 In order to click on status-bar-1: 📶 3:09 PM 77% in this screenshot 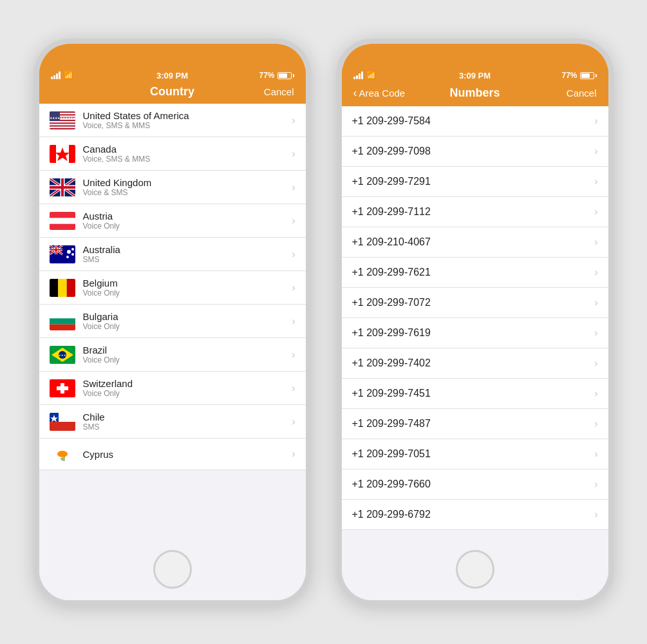, I will do `click(173, 74)`.